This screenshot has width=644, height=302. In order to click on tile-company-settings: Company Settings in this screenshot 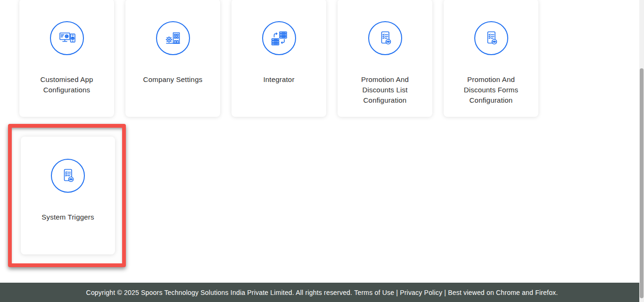, I will do `click(173, 58)`.